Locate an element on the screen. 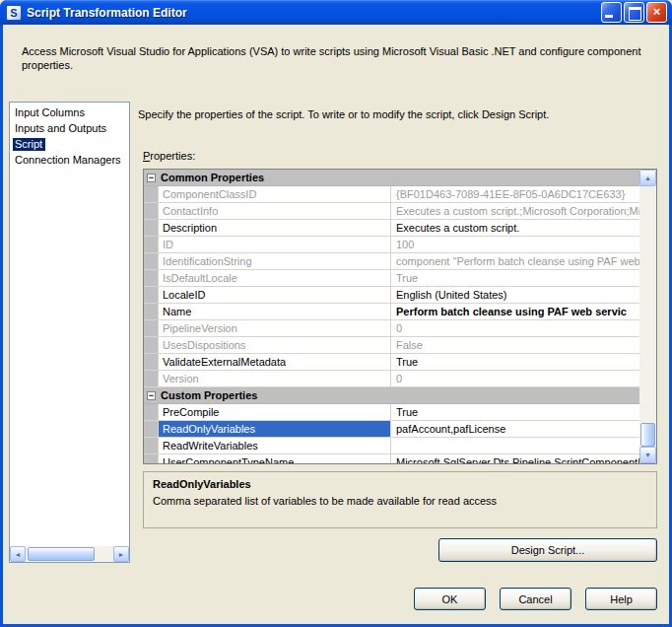  property-value: 100 is located at coordinates (515, 244).